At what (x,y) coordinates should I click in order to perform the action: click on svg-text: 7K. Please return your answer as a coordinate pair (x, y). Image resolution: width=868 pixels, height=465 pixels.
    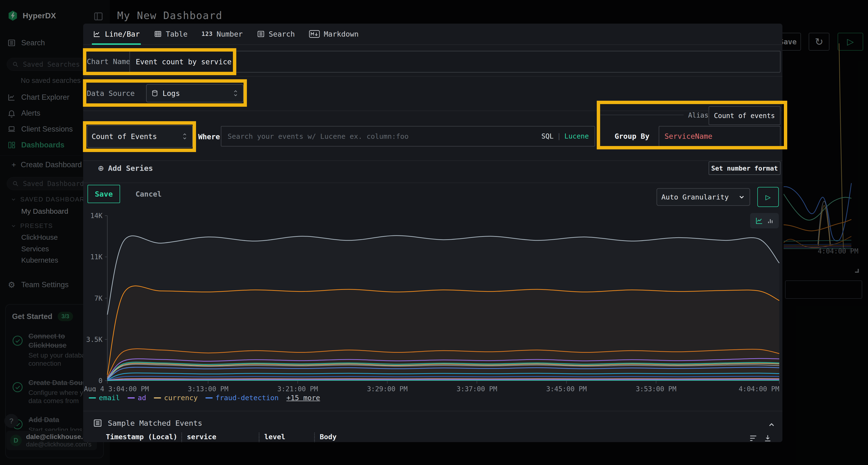
    Looking at the image, I should click on (98, 298).